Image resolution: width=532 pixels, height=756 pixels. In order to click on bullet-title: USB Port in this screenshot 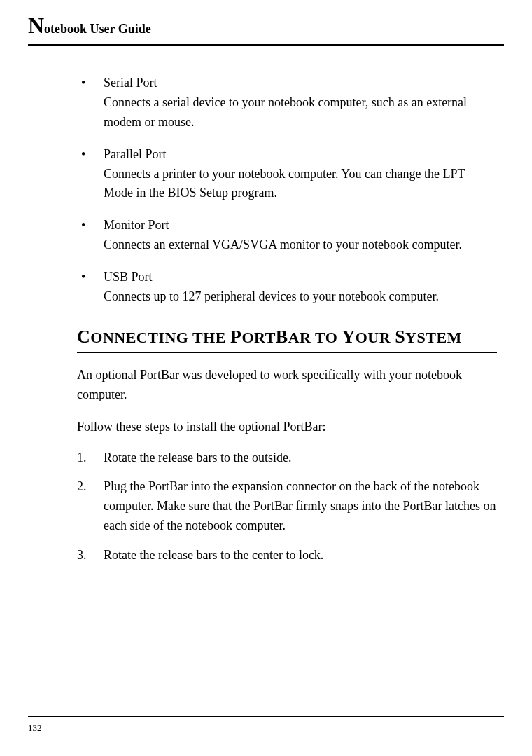, I will do `click(300, 277)`.